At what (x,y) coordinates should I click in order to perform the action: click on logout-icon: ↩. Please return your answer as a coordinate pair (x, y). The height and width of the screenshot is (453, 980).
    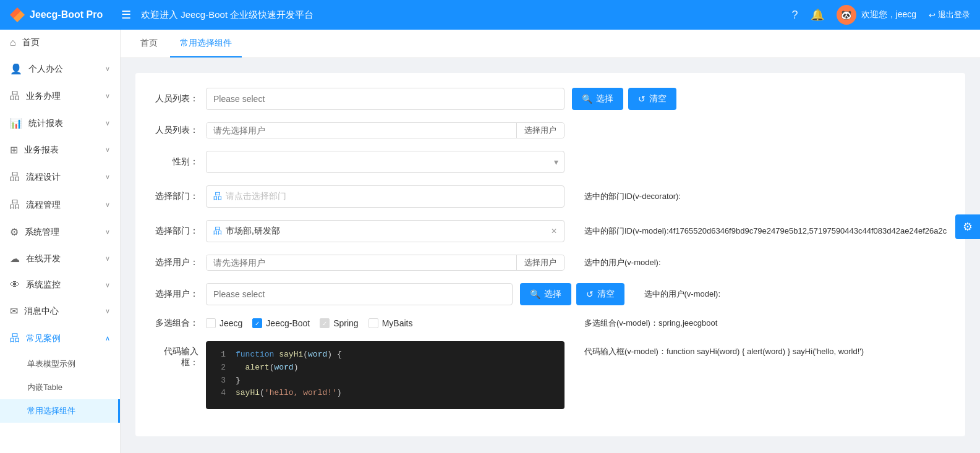
    Looking at the image, I should click on (932, 15).